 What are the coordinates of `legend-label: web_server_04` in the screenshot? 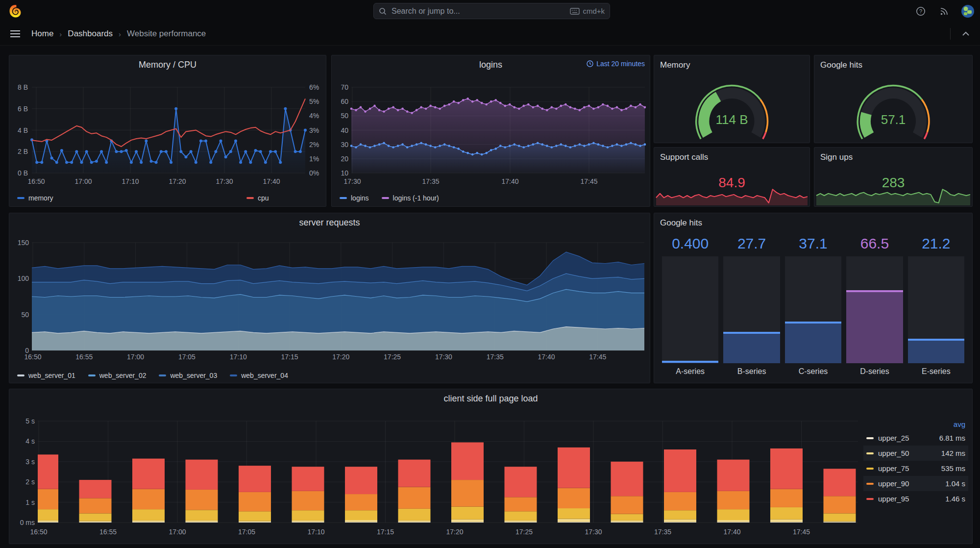 It's located at (265, 375).